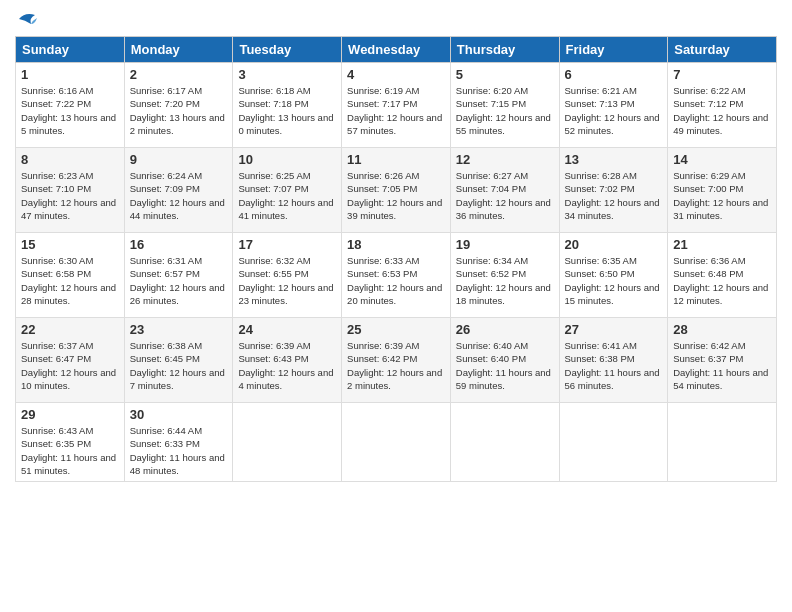 This screenshot has height=612, width=792. Describe the element at coordinates (70, 196) in the screenshot. I see `day-detail: Sunrise: 6:23 AMSunset: 7:10 PMDaylight:…` at that location.